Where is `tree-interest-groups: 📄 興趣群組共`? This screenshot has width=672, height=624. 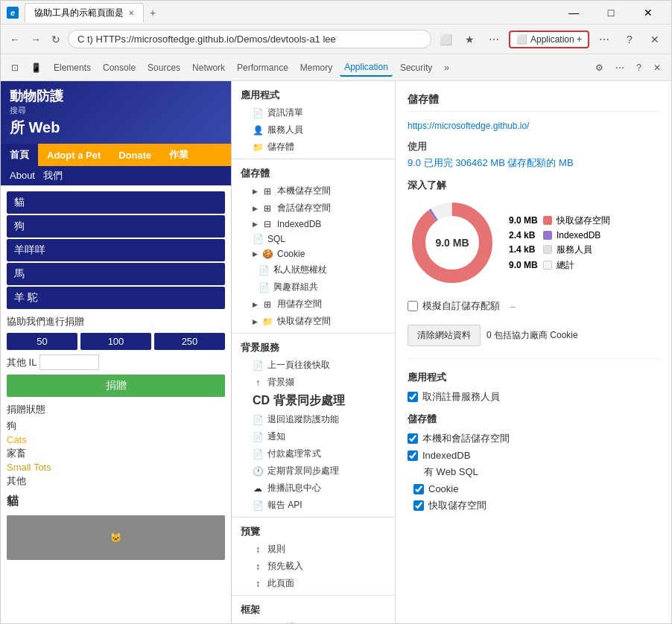 tree-interest-groups: 📄 興趣群組共 is located at coordinates (313, 287).